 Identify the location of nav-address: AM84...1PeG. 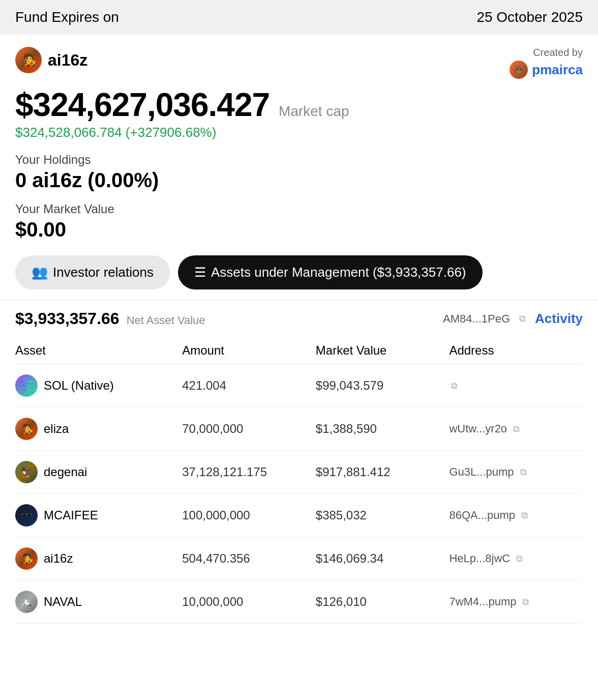
(476, 319).